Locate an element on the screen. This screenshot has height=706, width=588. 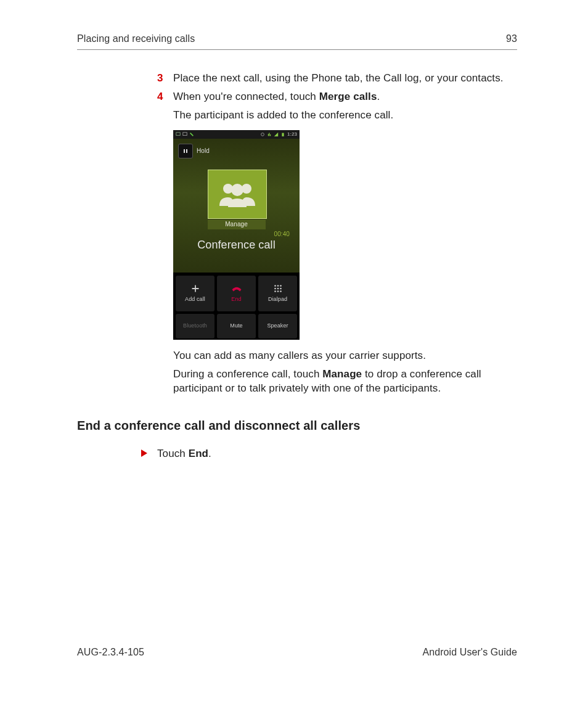
button-label: Mute is located at coordinates (236, 326).